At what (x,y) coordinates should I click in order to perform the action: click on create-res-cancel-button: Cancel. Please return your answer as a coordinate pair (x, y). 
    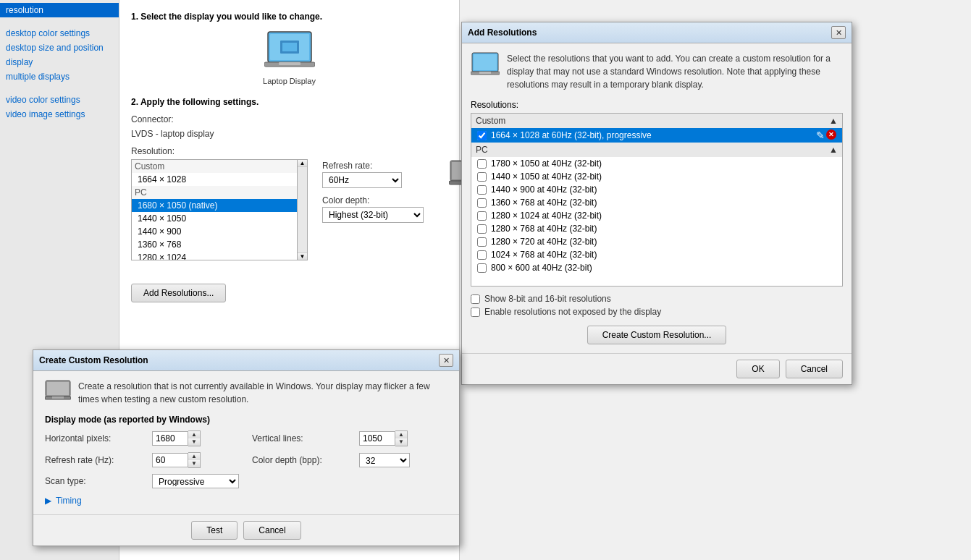
    Looking at the image, I should click on (272, 530).